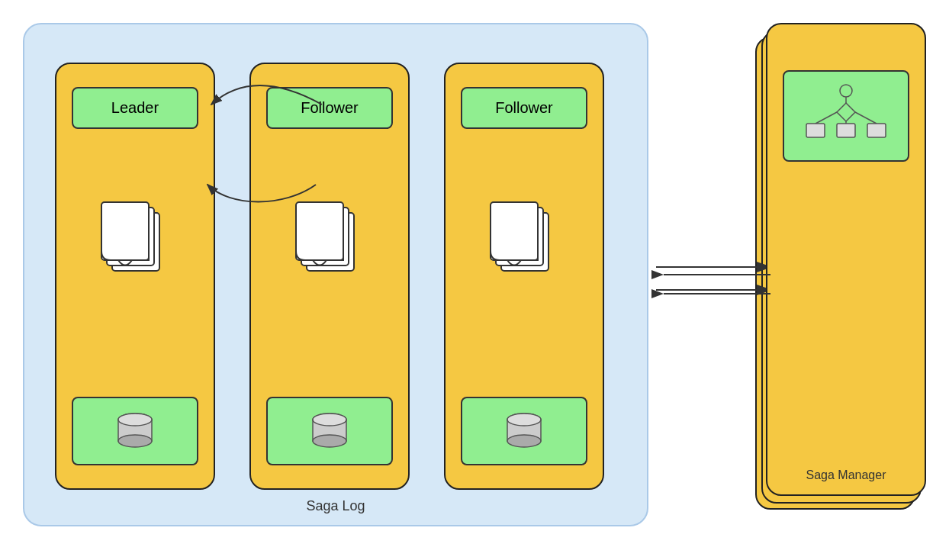 The width and height of the screenshot is (949, 560). Describe the element at coordinates (330, 431) in the screenshot. I see `follower1-db-box` at that location.